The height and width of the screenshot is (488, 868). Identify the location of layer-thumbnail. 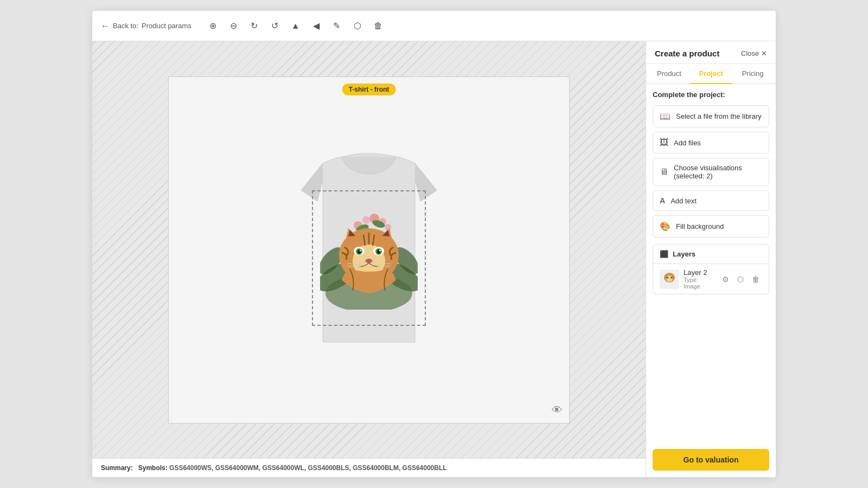
(669, 279).